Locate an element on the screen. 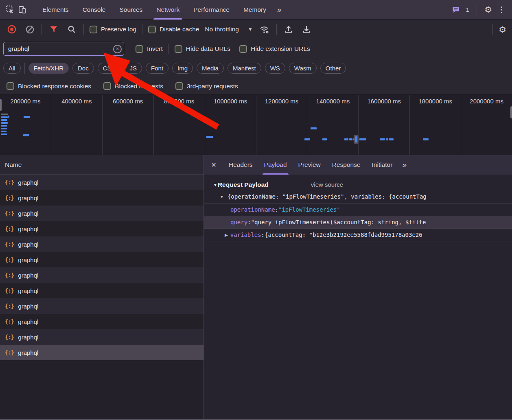  payload-row-operationname: operationName: "ipFlowTimeseries" is located at coordinates (358, 209).